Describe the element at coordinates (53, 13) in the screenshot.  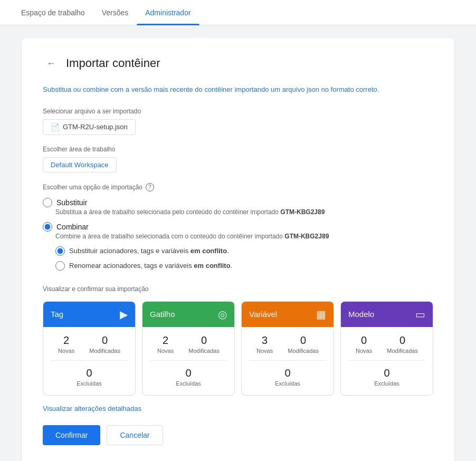
I see `nav-workspace: Espaço de trabalho` at that location.